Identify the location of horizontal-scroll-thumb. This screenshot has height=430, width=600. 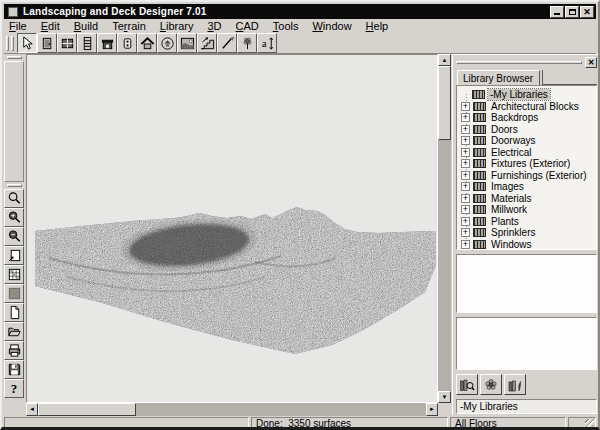
(87, 410).